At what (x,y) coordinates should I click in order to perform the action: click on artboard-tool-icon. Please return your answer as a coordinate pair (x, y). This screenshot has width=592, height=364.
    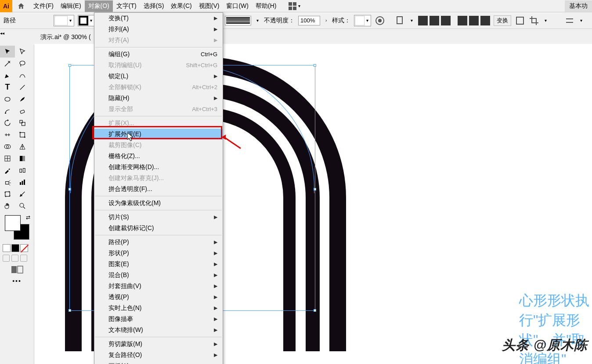
    Looking at the image, I should click on (7, 194).